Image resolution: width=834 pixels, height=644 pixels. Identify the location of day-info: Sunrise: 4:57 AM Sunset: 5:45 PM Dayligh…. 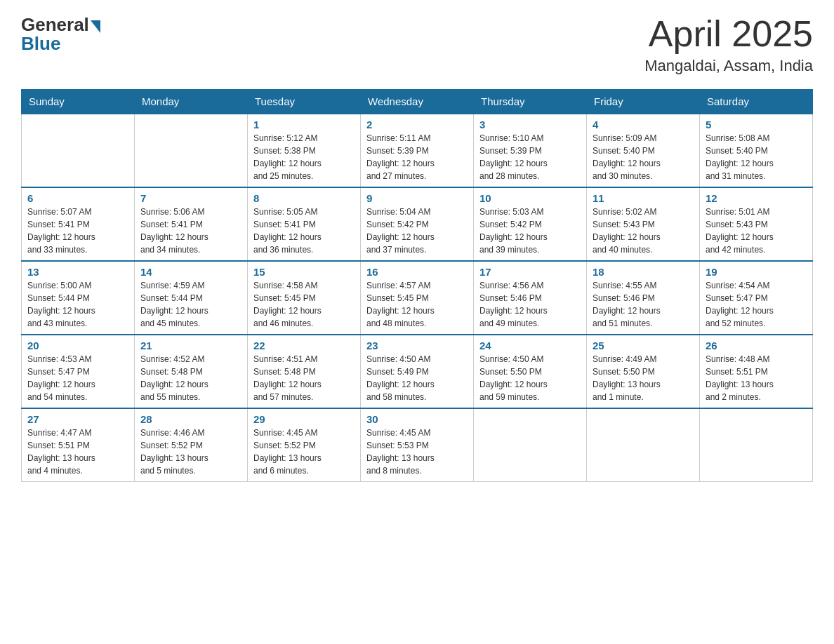
(417, 304).